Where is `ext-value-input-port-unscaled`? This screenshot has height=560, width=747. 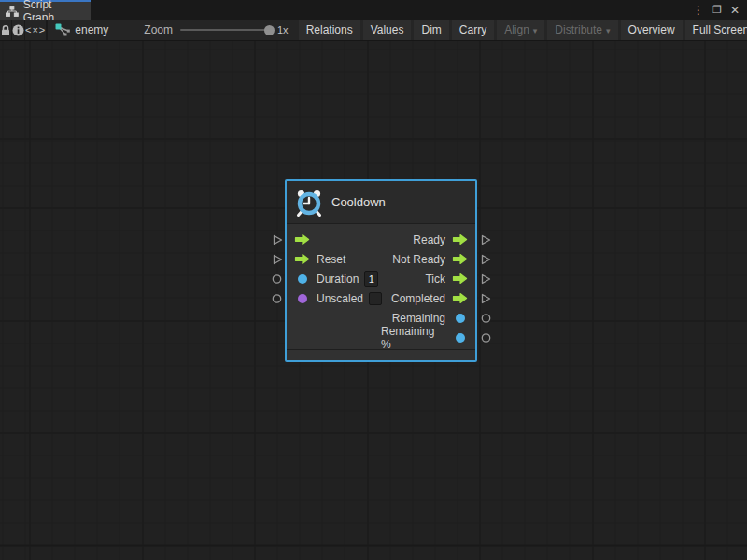 ext-value-input-port-unscaled is located at coordinates (276, 299).